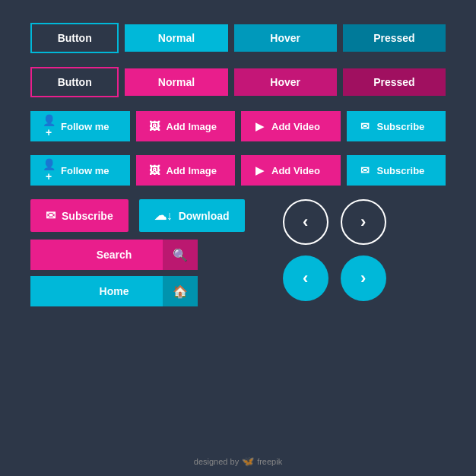 The height and width of the screenshot is (476, 476). Describe the element at coordinates (306, 222) in the screenshot. I see `chevron-left-icon: ‹` at that location.